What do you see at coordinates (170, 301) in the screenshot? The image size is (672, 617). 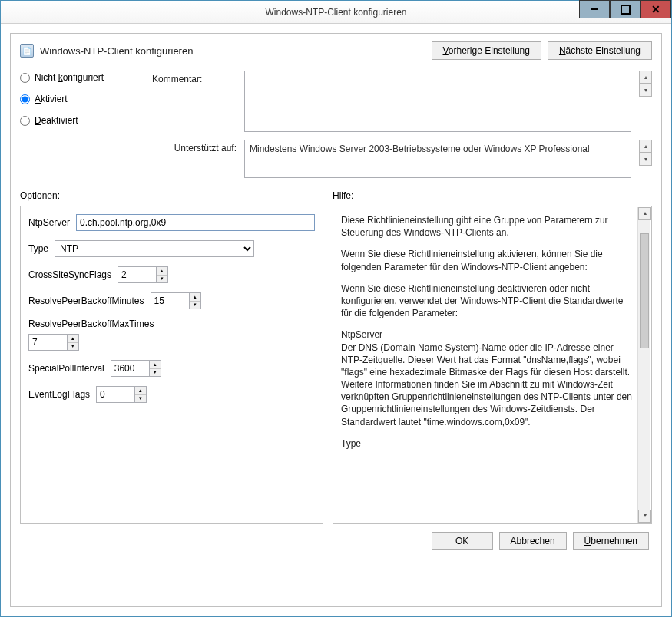 I see `resolveminutes-input` at bounding box center [170, 301].